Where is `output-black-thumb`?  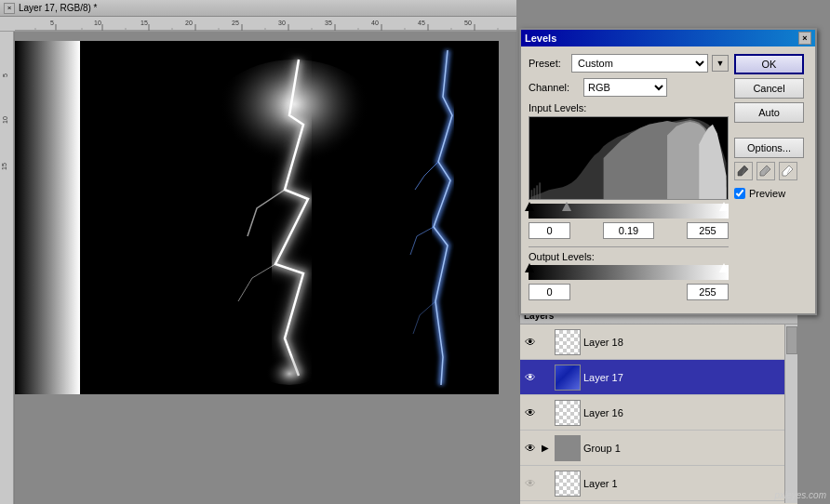
output-black-thumb is located at coordinates (529, 268).